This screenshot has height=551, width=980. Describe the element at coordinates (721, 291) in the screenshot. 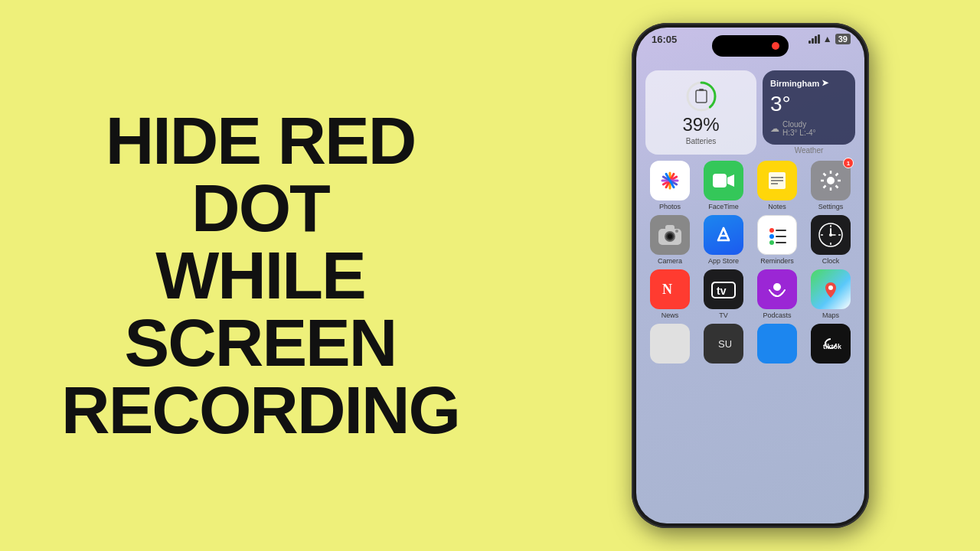

I see `svg-text: tv` at that location.